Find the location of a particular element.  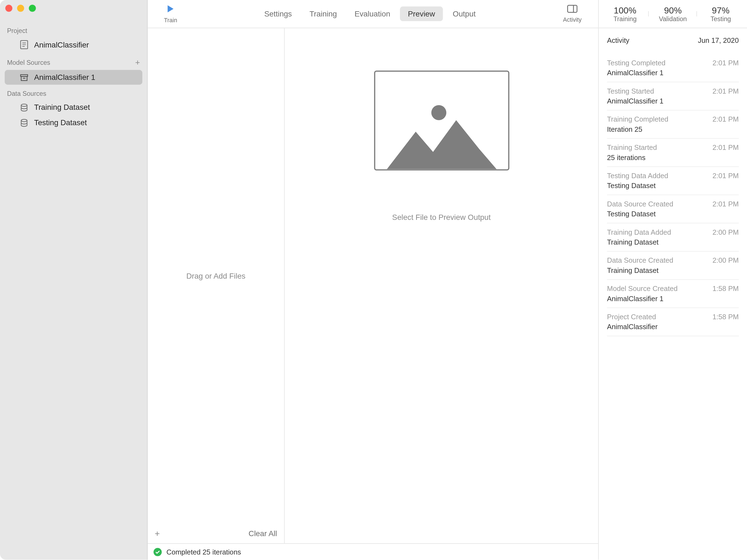

sidebar-item-label: AnimalClassifier 1 is located at coordinates (65, 77).